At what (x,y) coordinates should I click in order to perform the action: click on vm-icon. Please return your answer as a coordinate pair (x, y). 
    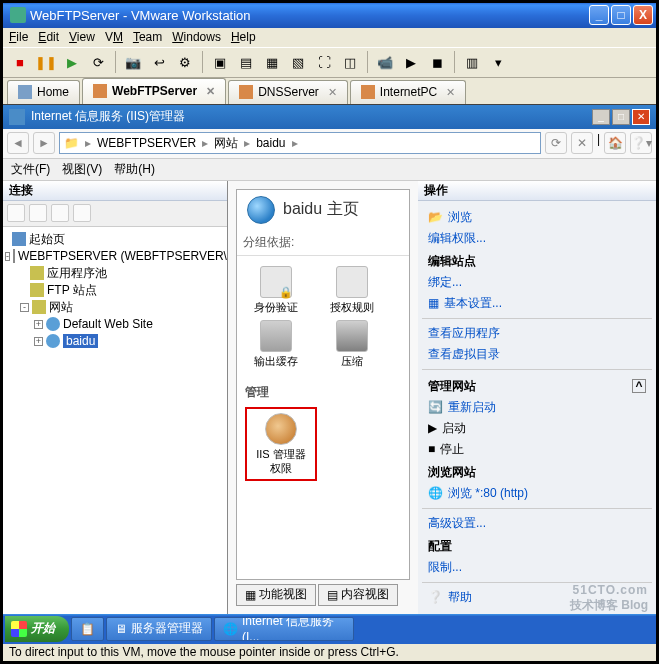
    Looking at the image, I should click on (100, 91).